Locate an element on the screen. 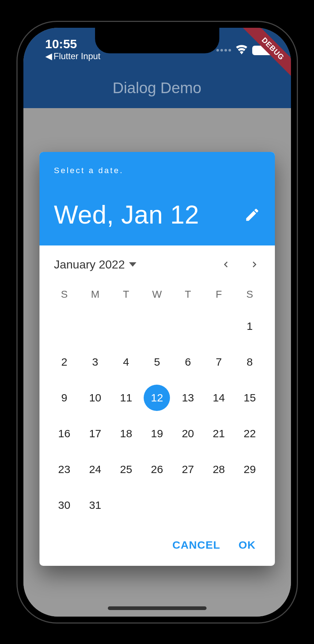 Image resolution: width=314 pixels, height=644 pixels. chevron-down-icon is located at coordinates (133, 264).